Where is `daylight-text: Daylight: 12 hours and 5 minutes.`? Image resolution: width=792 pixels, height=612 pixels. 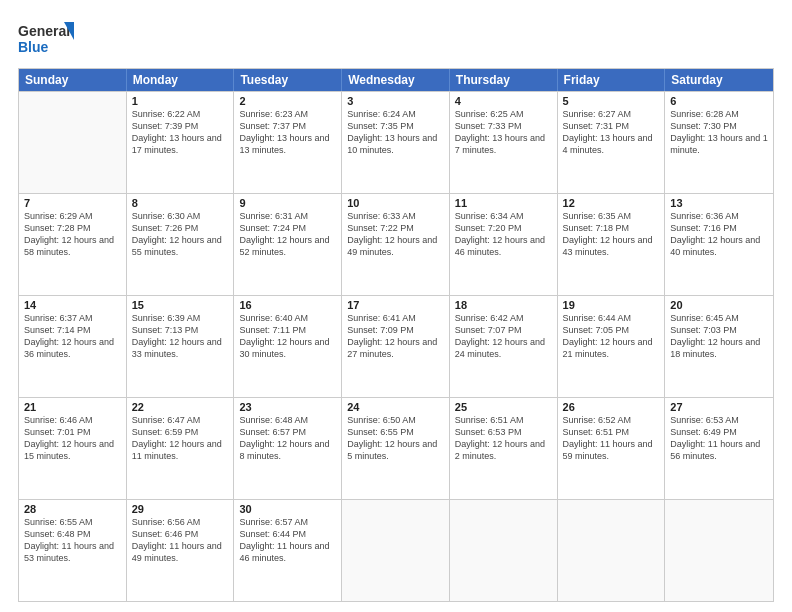 daylight-text: Daylight: 12 hours and 5 minutes. is located at coordinates (396, 450).